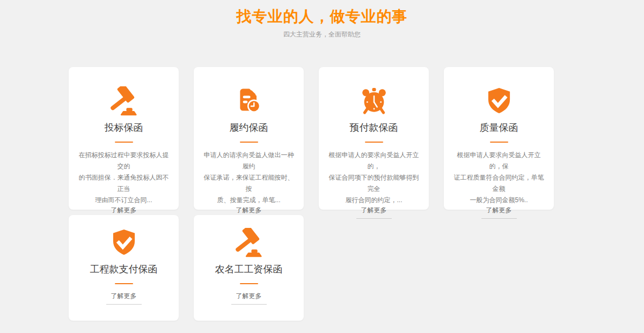 This screenshot has width=644, height=333. Describe the element at coordinates (124, 128) in the screenshot. I see `card-title: 投标保函` at that location.